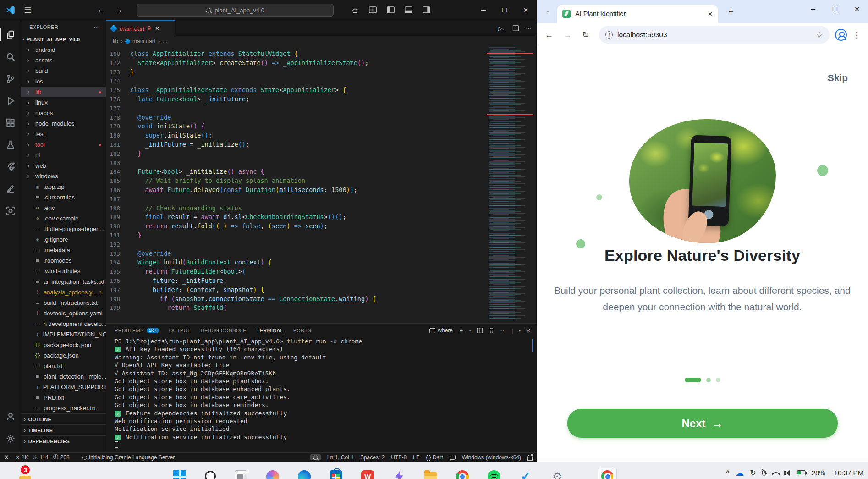  What do you see at coordinates (63, 197) in the screenshot?
I see `tree-item--cursorrules: ≡.cursorrules` at bounding box center [63, 197].